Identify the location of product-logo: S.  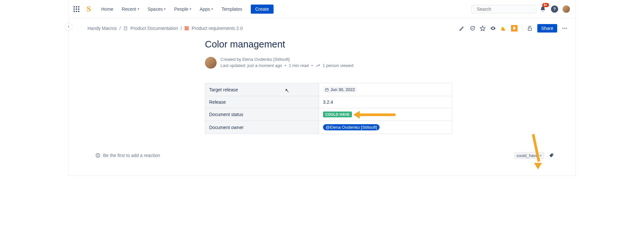
(89, 9).